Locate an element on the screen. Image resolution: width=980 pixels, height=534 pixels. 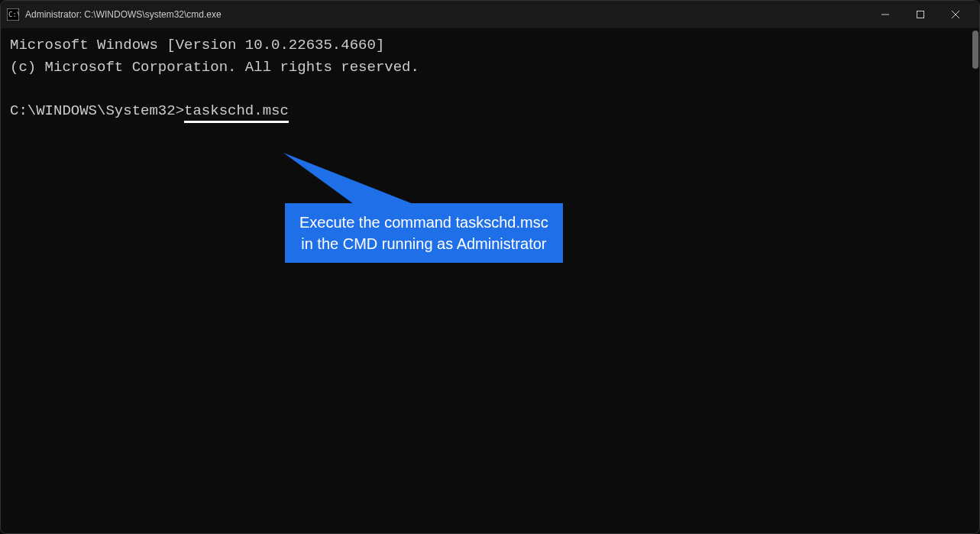
close-button is located at coordinates (956, 15).